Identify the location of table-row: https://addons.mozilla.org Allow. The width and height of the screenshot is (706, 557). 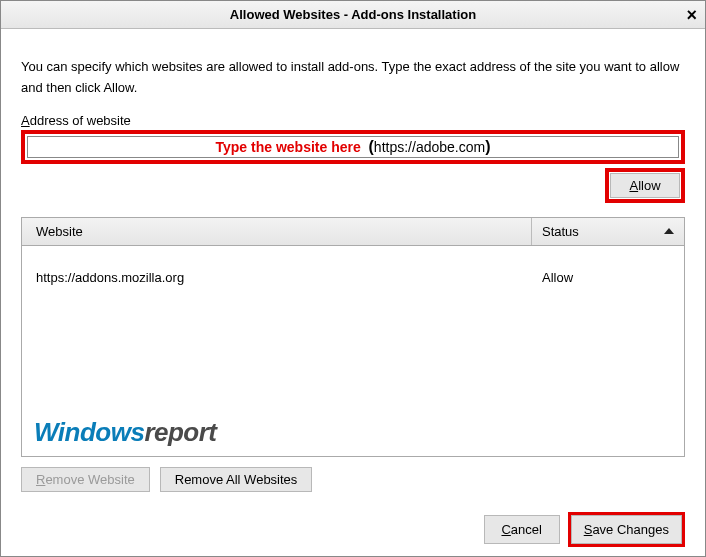
(353, 262).